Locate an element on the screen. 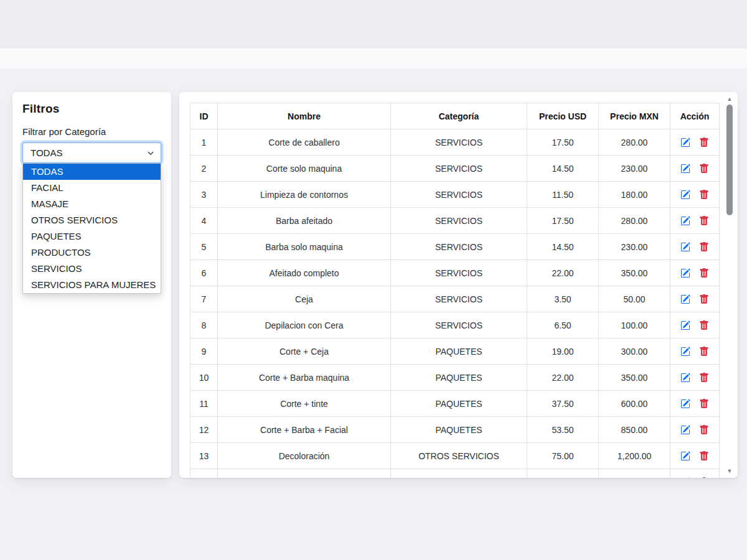 Image resolution: width=747 pixels, height=560 pixels. cell-precio-usd: 22.00 is located at coordinates (563, 378).